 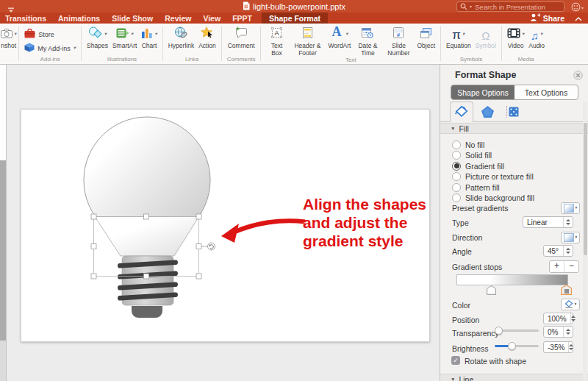 What do you see at coordinates (514, 93) in the screenshot?
I see `options-segmented-control: Shape Options Text Options` at bounding box center [514, 93].